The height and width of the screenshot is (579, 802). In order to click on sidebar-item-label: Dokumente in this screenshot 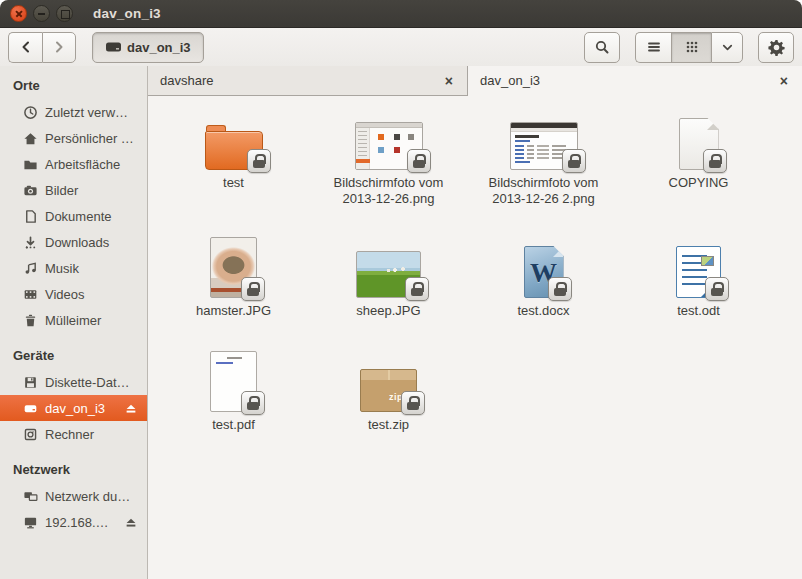, I will do `click(78, 216)`.